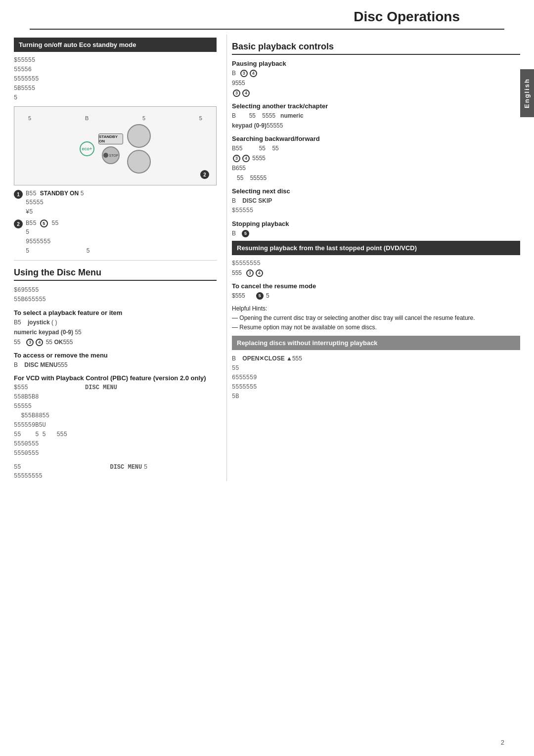  Describe the element at coordinates (376, 191) in the screenshot. I see `selecting-next-label: Selecting next disc` at that location.